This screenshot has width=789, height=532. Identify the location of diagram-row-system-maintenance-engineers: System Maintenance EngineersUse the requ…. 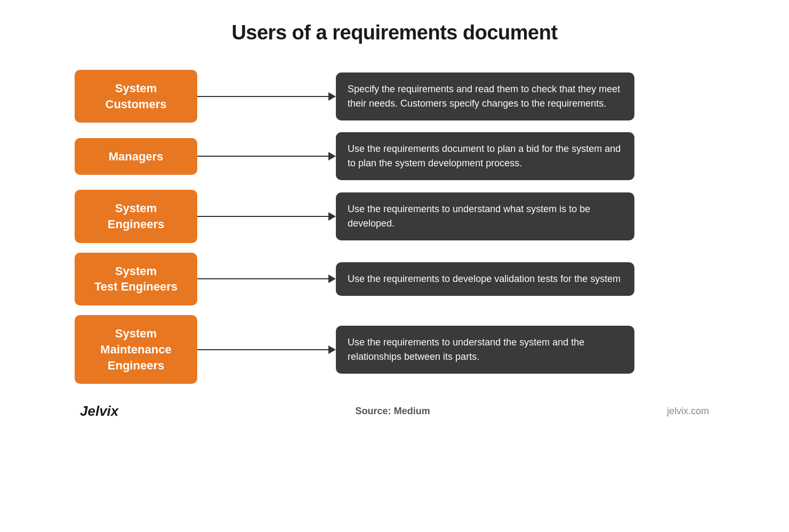
(395, 350).